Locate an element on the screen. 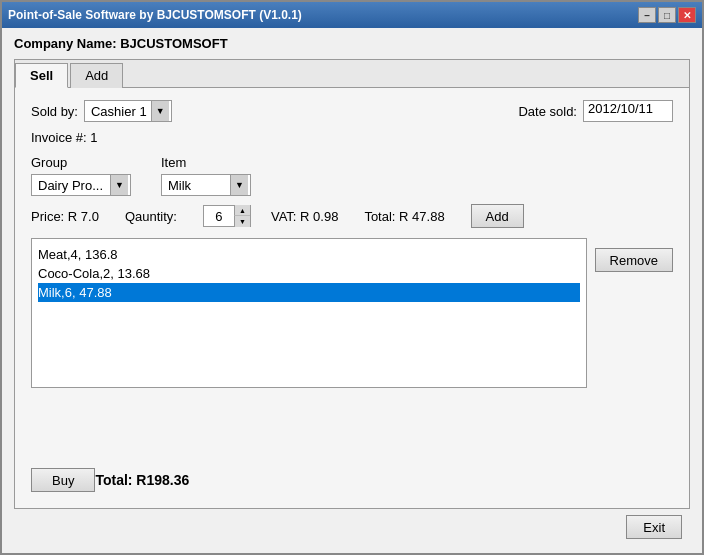 The image size is (704, 555). title-bar-buttons: – □ ✕ is located at coordinates (667, 15).